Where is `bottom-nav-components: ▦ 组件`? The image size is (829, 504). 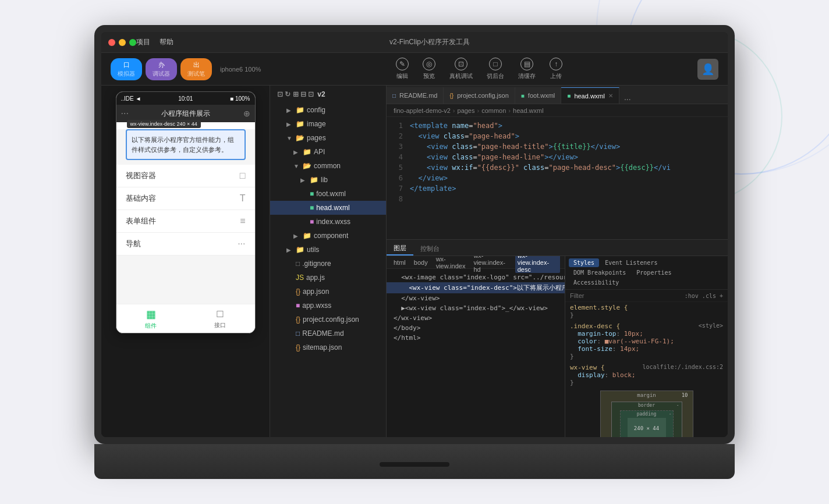 bottom-nav-components: ▦ 组件 is located at coordinates (151, 319).